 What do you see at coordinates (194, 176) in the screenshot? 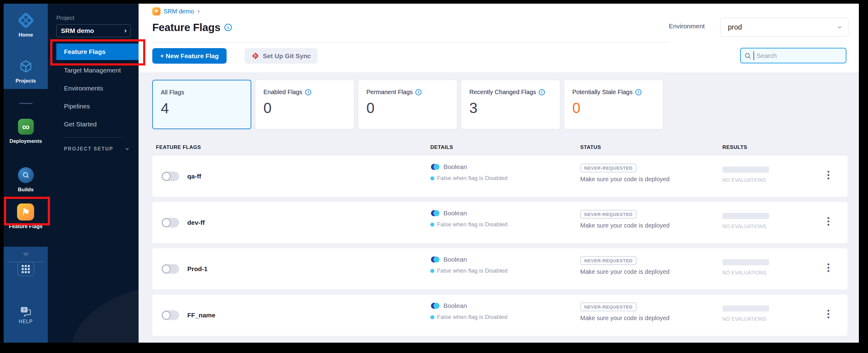
I see `flag-name: qa-ff` at bounding box center [194, 176].